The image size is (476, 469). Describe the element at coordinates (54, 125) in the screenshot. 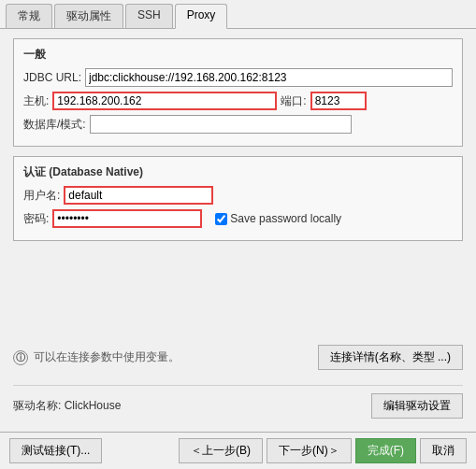

I see `db-label: 数据库/模式:` at that location.